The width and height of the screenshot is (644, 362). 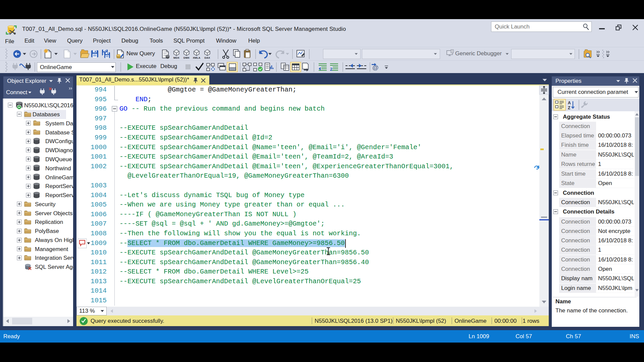 I want to click on svg-text: MDX, so click(x=176, y=58).